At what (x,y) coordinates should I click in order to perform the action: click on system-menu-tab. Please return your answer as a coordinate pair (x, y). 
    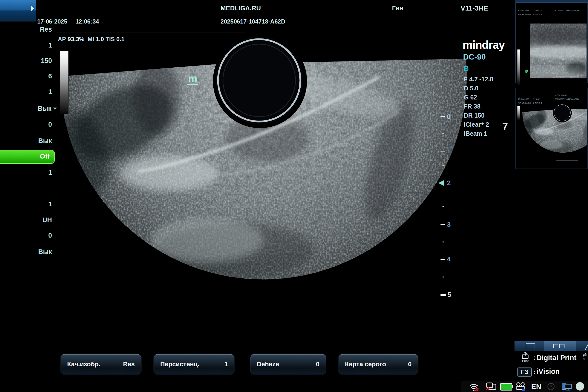
    Looking at the image, I should click on (18, 11).